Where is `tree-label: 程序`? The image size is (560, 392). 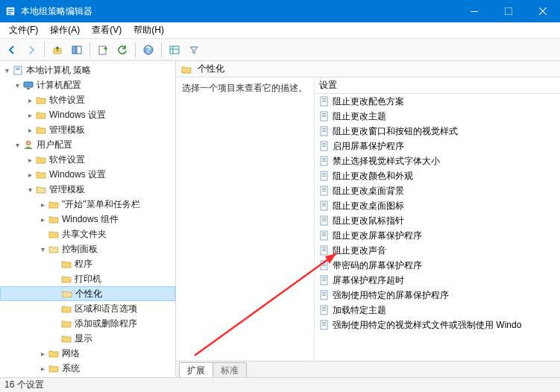 tree-label: 程序 is located at coordinates (84, 264).